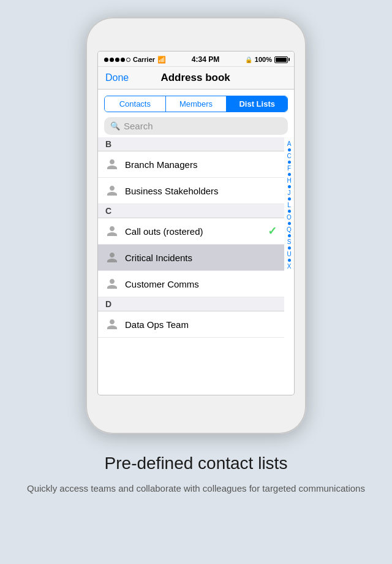 This screenshot has height=564, width=392. What do you see at coordinates (191, 211) in the screenshot?
I see `section-header-c: C` at bounding box center [191, 211].